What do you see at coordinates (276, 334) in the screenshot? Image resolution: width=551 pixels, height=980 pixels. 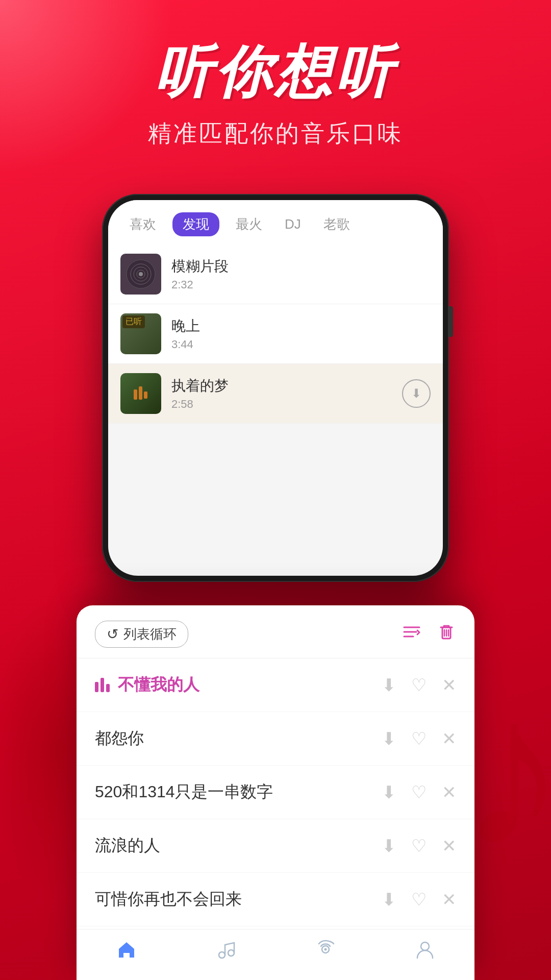 I see `song-list: 模糊片段 2:32 已听 晚上 3:44` at bounding box center [276, 334].